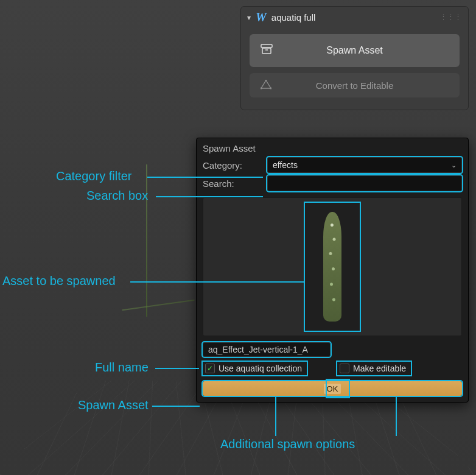  I want to click on use-collection-checkbox: ✓ Use aquatiq collection, so click(254, 368).